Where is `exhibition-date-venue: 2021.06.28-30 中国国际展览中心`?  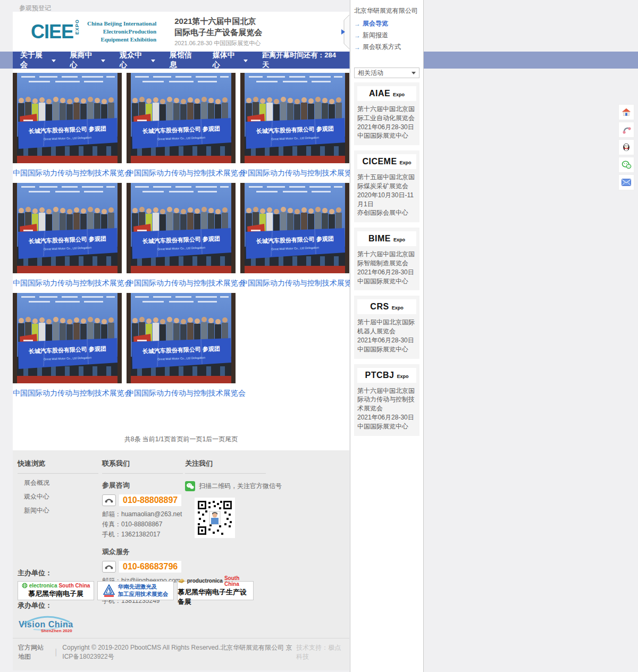
exhibition-date-venue: 2021.06.28-30 中国国际展览中心 is located at coordinates (218, 44).